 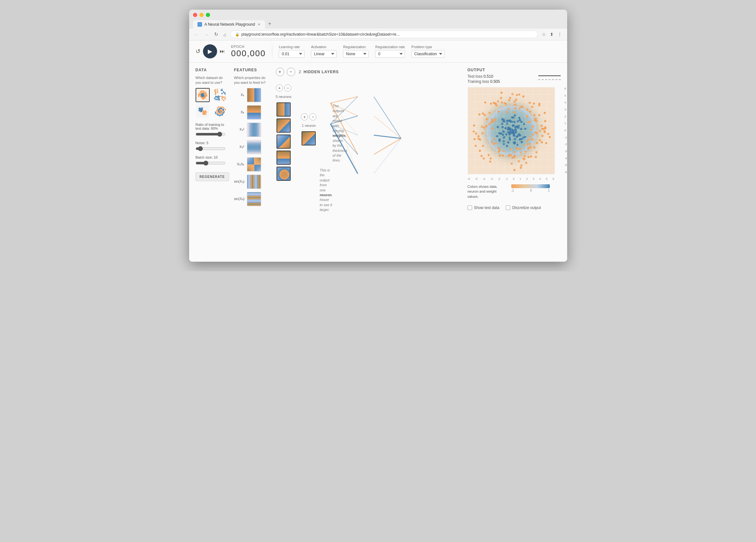 What do you see at coordinates (208, 15) in the screenshot?
I see `maximize-button` at bounding box center [208, 15].